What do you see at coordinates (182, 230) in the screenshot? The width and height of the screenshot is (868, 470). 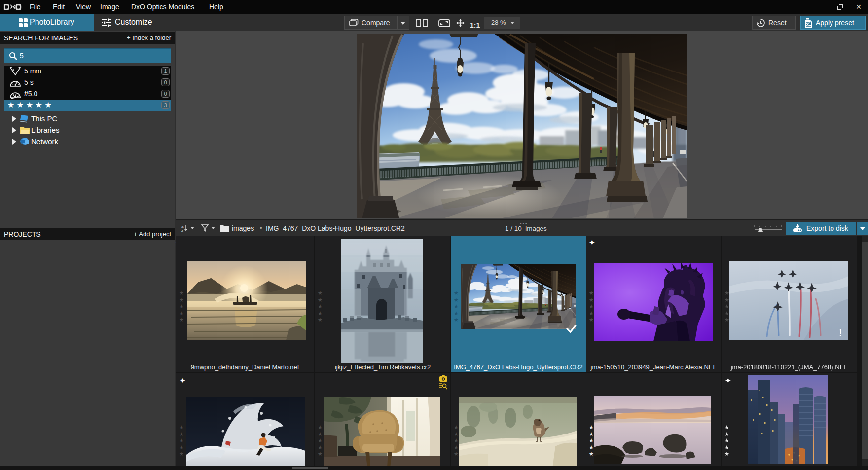 I see `svg-text: z` at bounding box center [182, 230].